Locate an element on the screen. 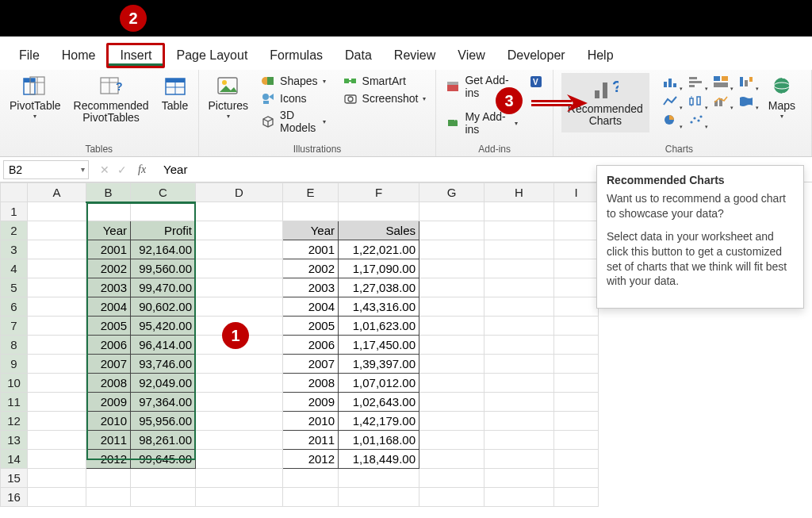  col-B: B is located at coordinates (109, 193).